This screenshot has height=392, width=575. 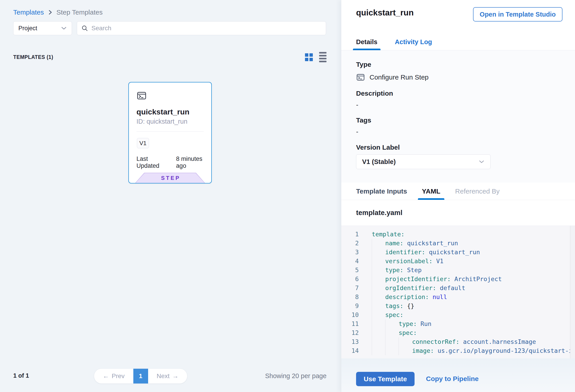 What do you see at coordinates (458, 191) in the screenshot?
I see `yaml-tabbar: Template Inputs YAML Referenced By` at bounding box center [458, 191].